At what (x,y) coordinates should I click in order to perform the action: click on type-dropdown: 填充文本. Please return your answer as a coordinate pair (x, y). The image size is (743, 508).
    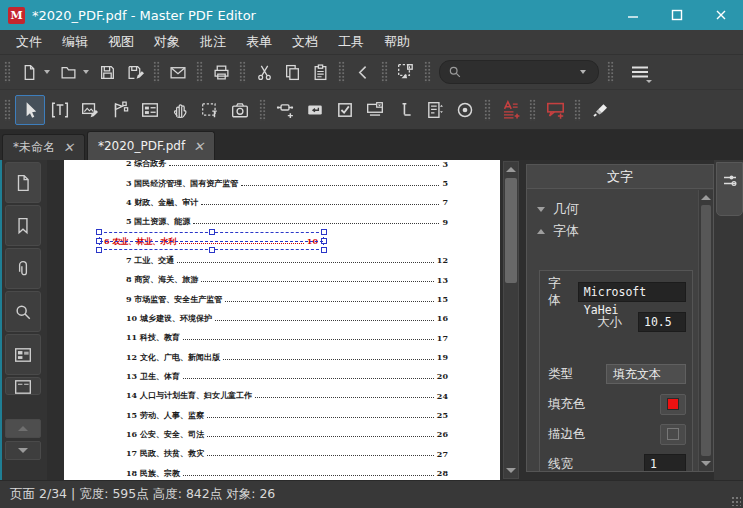
    Looking at the image, I should click on (646, 374).